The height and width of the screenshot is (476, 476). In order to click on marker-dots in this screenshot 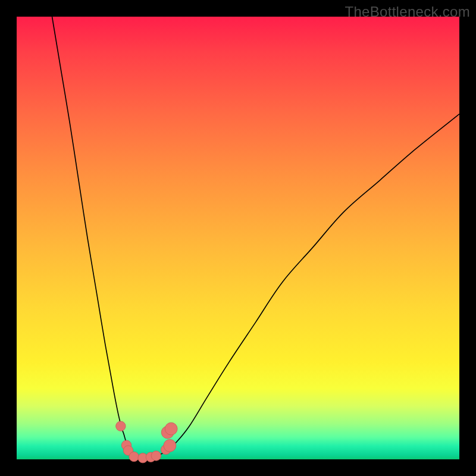, I will do `click(146, 442)`.